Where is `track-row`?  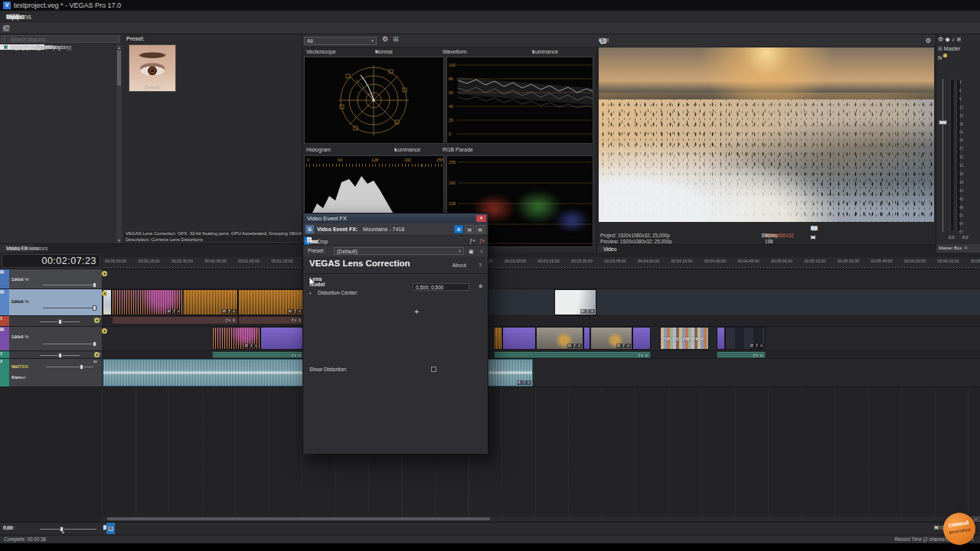
track-row is located at coordinates (541, 279).